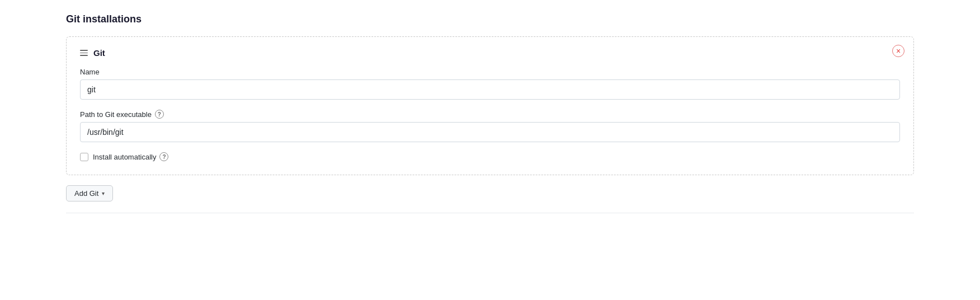 This screenshot has height=300, width=980. What do you see at coordinates (159, 114) in the screenshot?
I see `path-help-icon: ?` at bounding box center [159, 114].